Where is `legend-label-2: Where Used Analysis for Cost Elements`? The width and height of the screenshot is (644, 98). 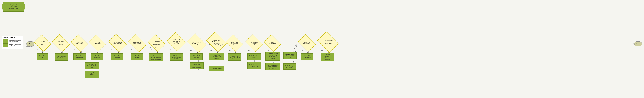 legend-label-2: Where Used Analysis for Cost Elements is located at coordinates (16, 45).